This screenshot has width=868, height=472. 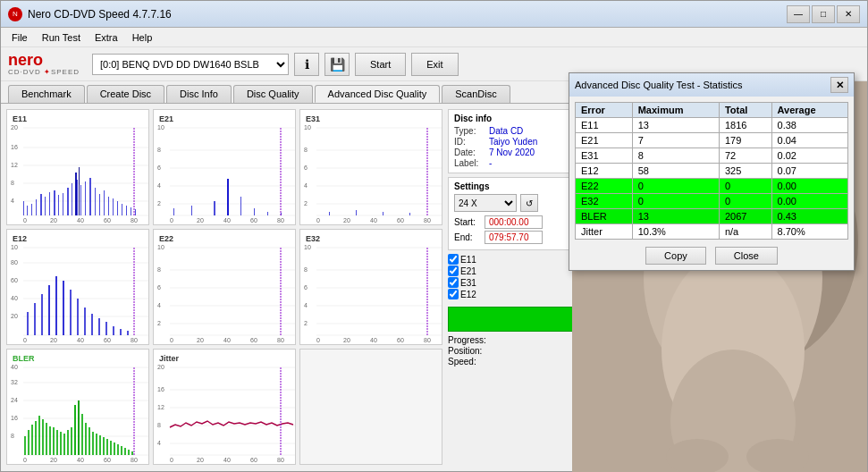 What do you see at coordinates (159, 168) in the screenshot?
I see `svg-text: 6` at bounding box center [159, 168].